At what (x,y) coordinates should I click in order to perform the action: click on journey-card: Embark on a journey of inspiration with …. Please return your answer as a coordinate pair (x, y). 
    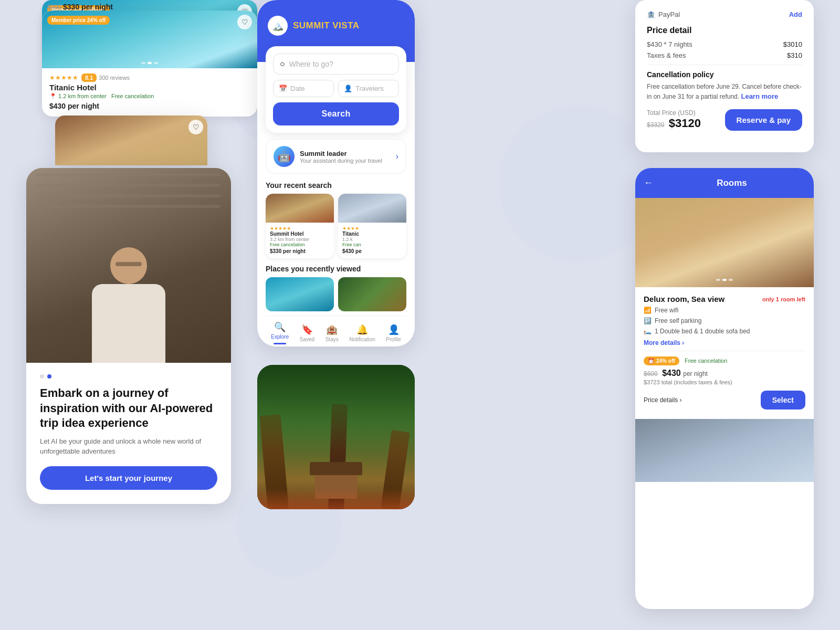
    Looking at the image, I should click on (129, 434).